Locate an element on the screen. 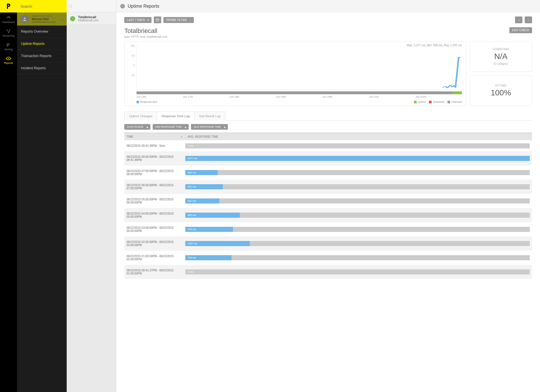 The image size is (540, 392). downtime-stat: DOWNTIME N/A (0 outages) is located at coordinates (501, 56).